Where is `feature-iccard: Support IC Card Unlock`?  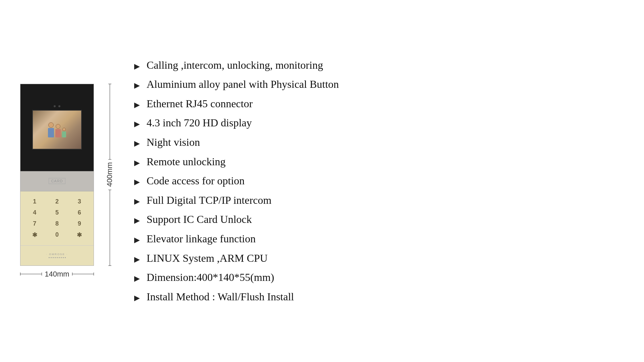
feature-iccard: Support IC Card Unlock is located at coordinates (199, 220).